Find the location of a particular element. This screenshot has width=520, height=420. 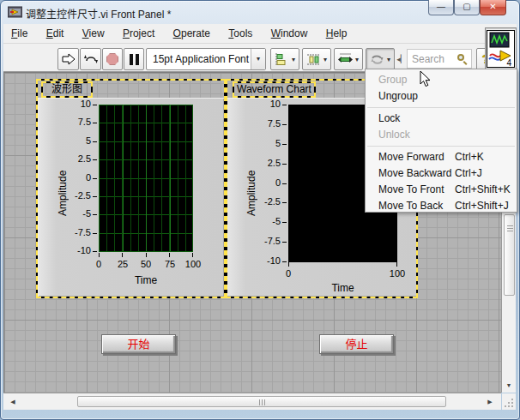

pause-button is located at coordinates (134, 59).